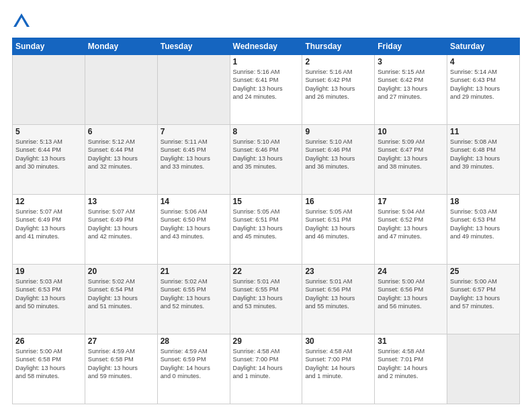  What do you see at coordinates (339, 300) in the screenshot?
I see `calendar-cell: 23Sunrise: 5:01 AM Sunset: 6:56 PM Dayli…` at bounding box center [339, 300].